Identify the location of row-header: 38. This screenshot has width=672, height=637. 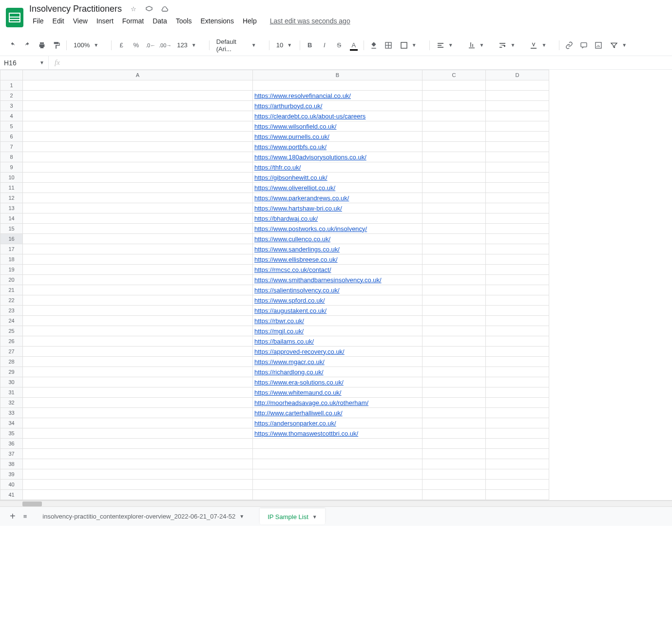
(12, 464).